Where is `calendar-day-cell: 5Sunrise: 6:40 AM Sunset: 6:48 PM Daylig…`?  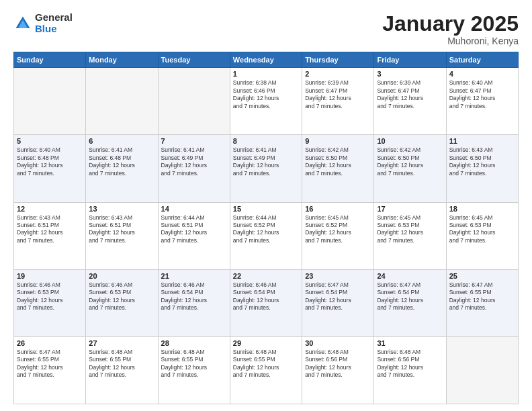 calendar-day-cell: 5Sunrise: 6:40 AM Sunset: 6:48 PM Daylig… is located at coordinates (50, 169).